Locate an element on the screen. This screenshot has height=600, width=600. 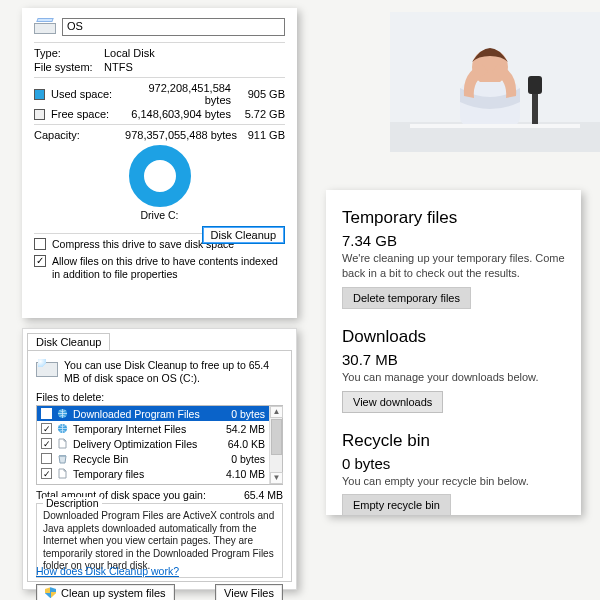
file-row-name: Recycle Bin is located at coordinates (142, 459).